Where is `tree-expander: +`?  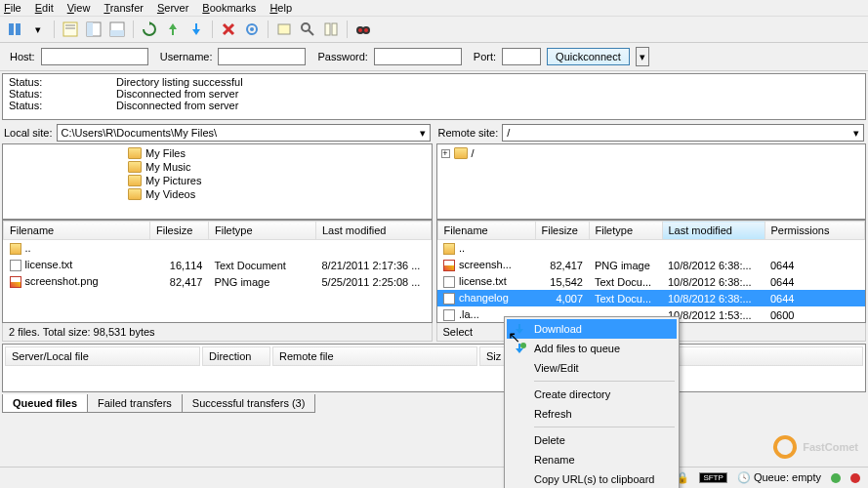 tree-expander: + is located at coordinates (445, 154).